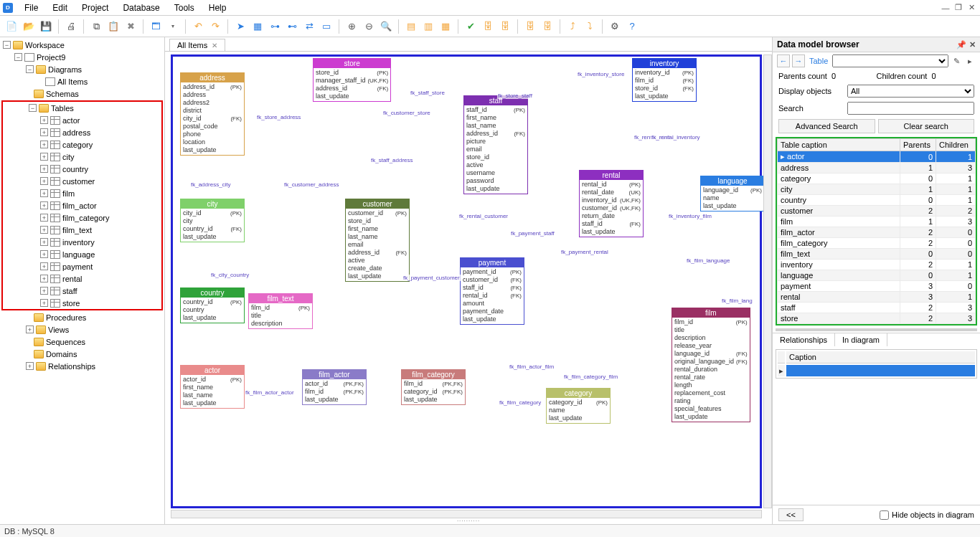 Image resolution: width=980 pixels, height=537 pixels. What do you see at coordinates (184, 8) in the screenshot?
I see `menu-tools: Tools` at bounding box center [184, 8].